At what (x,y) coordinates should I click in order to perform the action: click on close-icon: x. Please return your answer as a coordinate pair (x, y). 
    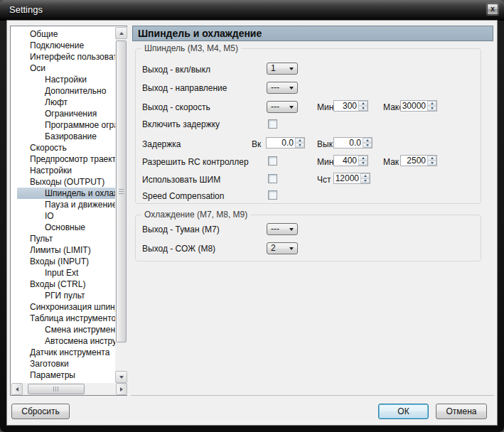
    Looking at the image, I should click on (493, 9).